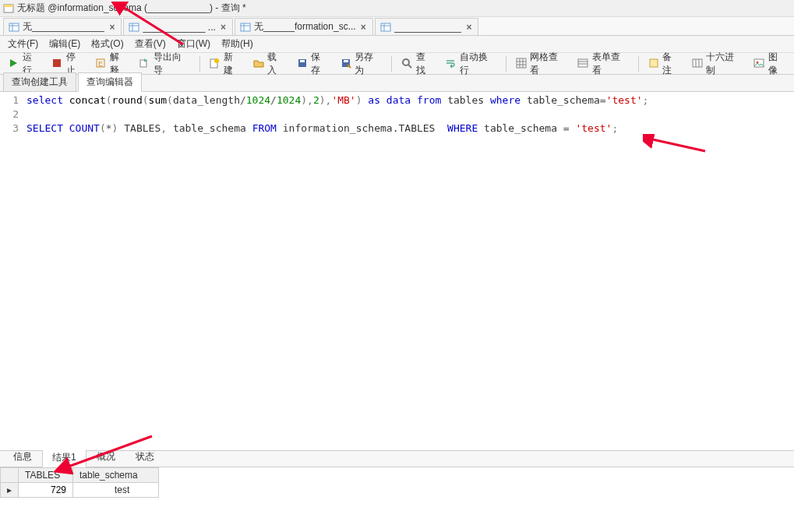 This screenshot has height=532, width=794. Describe the element at coordinates (178, 26) in the screenshot. I see `document-tab: ____________ ... ×` at that location.